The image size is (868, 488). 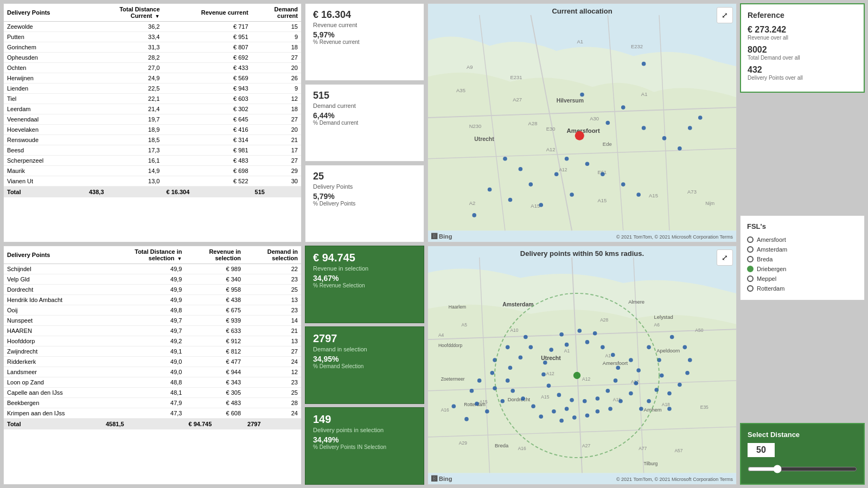 I want to click on top-map-attribution: © 2021 TomTom, © 2021 Microsoft Corporat…, so click(x=675, y=237).